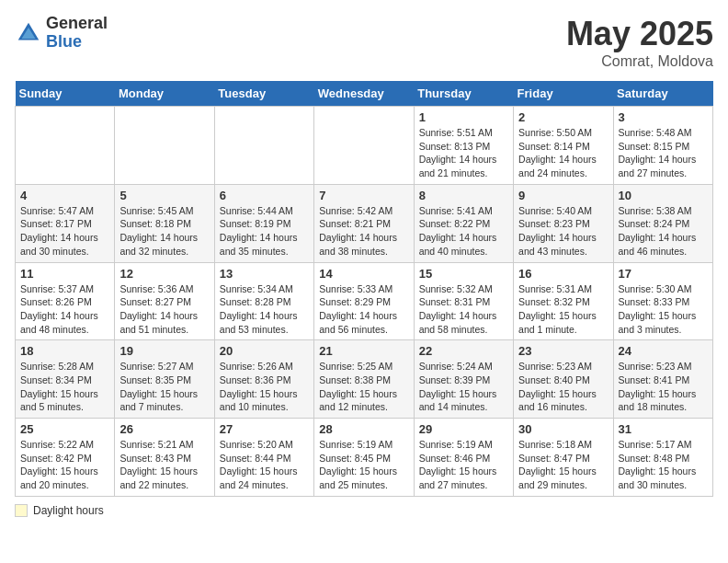 This screenshot has width=728, height=563. Describe the element at coordinates (664, 351) in the screenshot. I see `day-number: 24` at that location.